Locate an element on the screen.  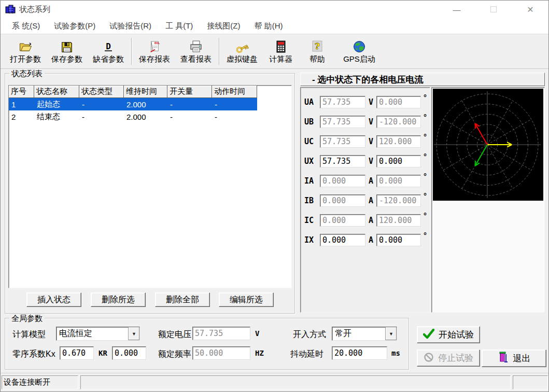
button-label: 插入状态 is located at coordinates (54, 300).